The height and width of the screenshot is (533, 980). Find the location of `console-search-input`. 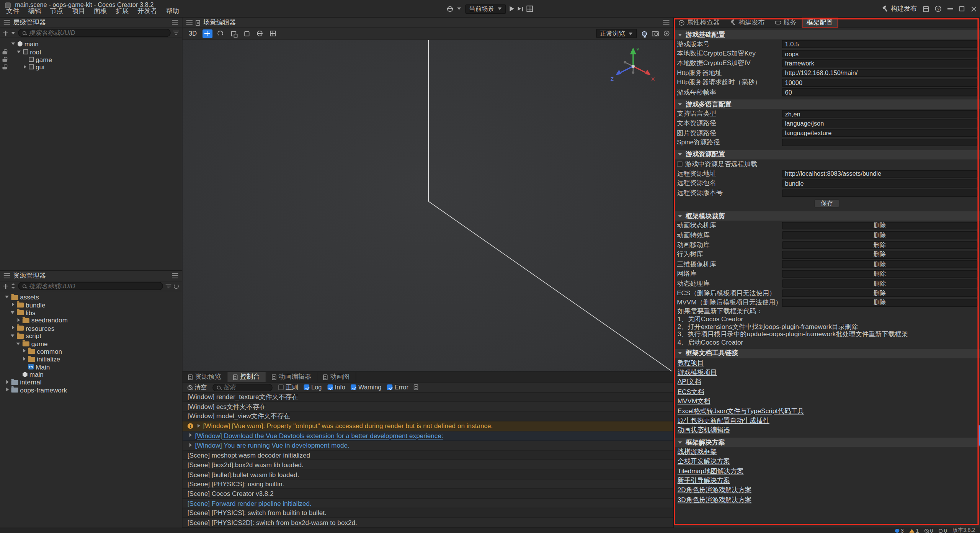

console-search-input is located at coordinates (246, 387).